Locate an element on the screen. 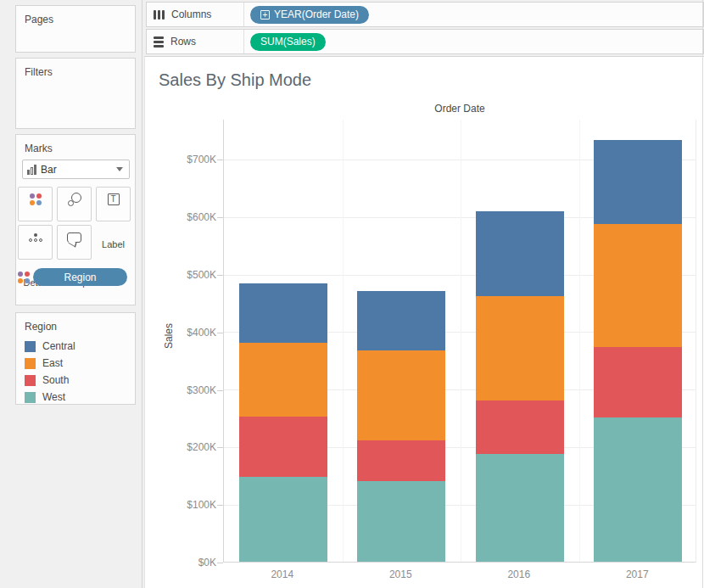  label-button: T Label is located at coordinates (114, 204).